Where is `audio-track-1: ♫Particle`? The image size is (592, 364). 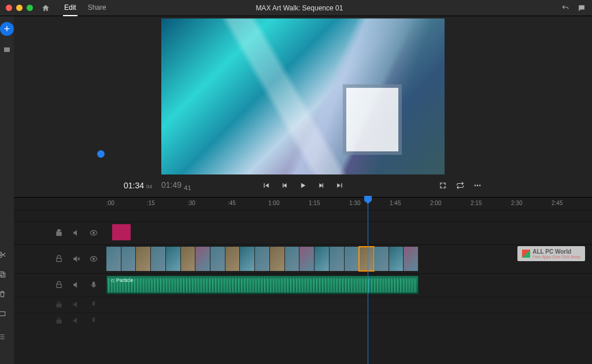 audio-track-1: ♫Particle is located at coordinates (303, 285).